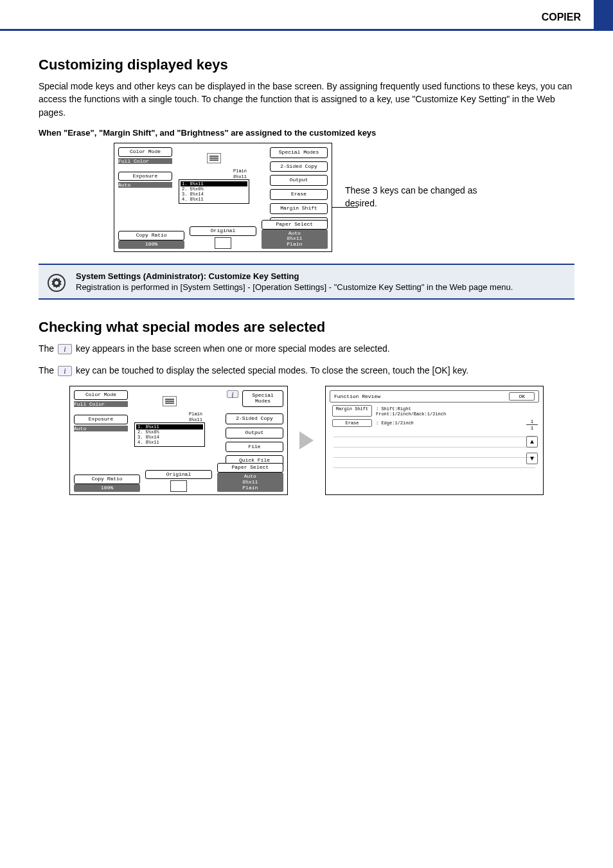 The width and height of the screenshot is (613, 868). I want to click on ok-button: OK, so click(522, 396).